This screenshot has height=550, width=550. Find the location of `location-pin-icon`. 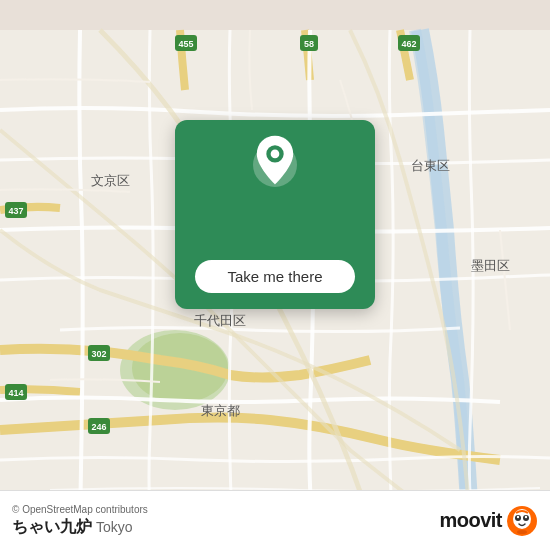

location-pin-icon is located at coordinates (275, 160).